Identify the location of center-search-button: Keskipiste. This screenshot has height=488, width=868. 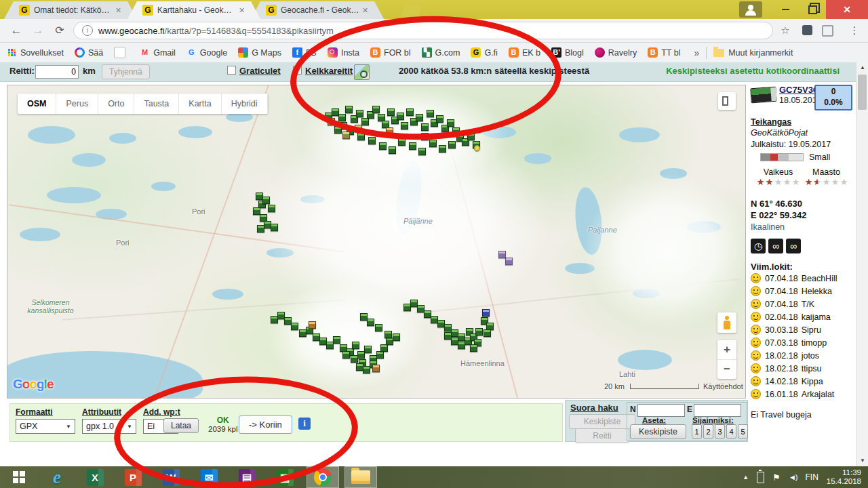
(602, 422).